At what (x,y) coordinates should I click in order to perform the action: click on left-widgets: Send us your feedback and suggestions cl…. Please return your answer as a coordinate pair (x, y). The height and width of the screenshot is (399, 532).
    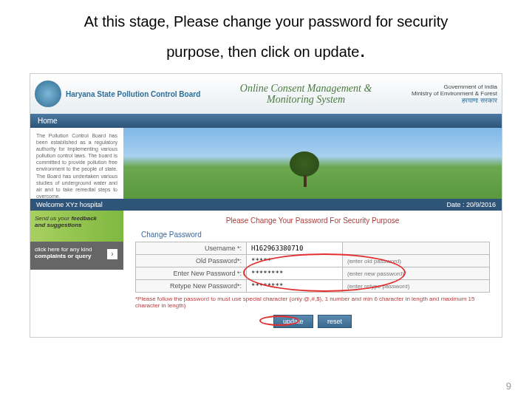
    Looking at the image, I should click on (77, 273).